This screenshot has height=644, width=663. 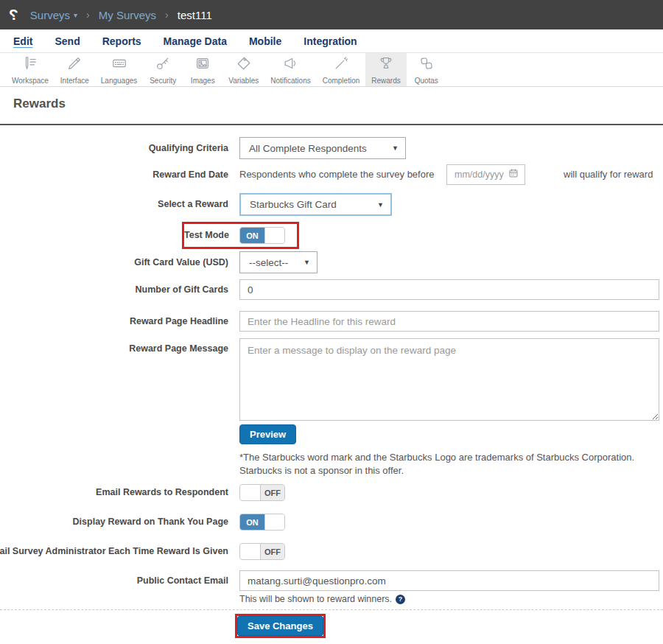 What do you see at coordinates (195, 41) in the screenshot?
I see `tab-manage-data: Manage Data` at bounding box center [195, 41].